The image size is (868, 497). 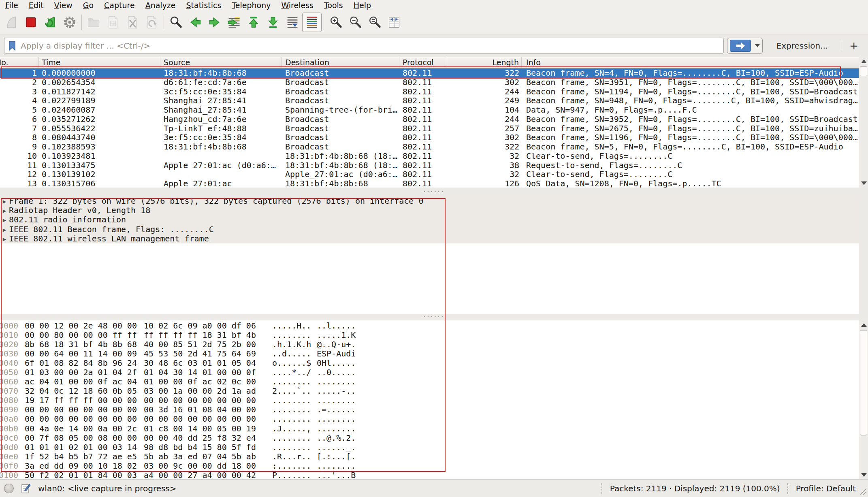 I want to click on go-last-packet-button, so click(x=273, y=22).